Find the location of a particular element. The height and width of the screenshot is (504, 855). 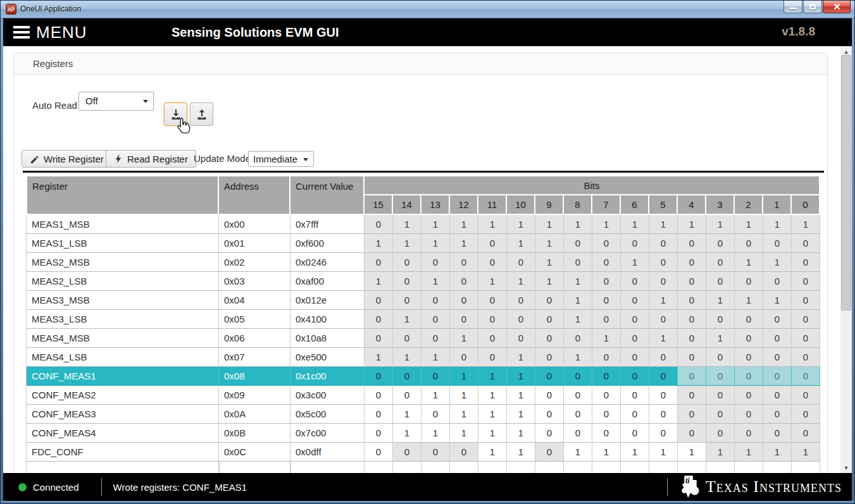

write-register-button: Write Register is located at coordinates (67, 159).